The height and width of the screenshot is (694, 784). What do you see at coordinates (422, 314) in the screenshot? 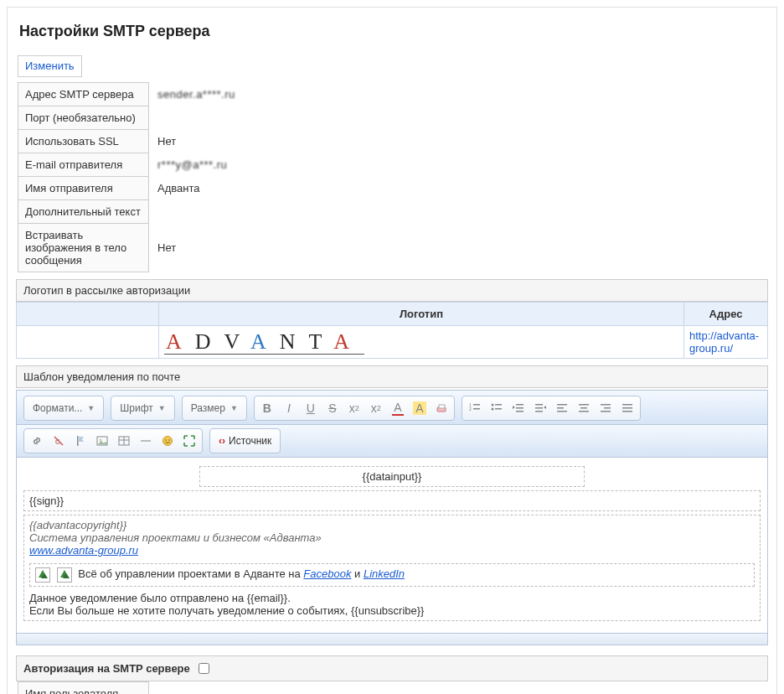
I see `logo-col-logo: Логотип` at bounding box center [422, 314].